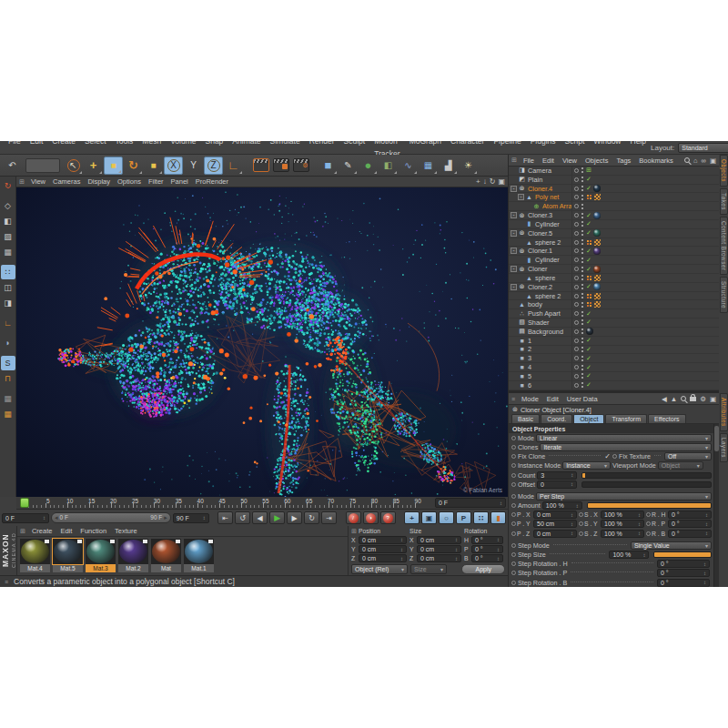 This screenshot has height=728, width=728. I want to click on coord-field-rotation-b: 0 °↕, so click(488, 559).